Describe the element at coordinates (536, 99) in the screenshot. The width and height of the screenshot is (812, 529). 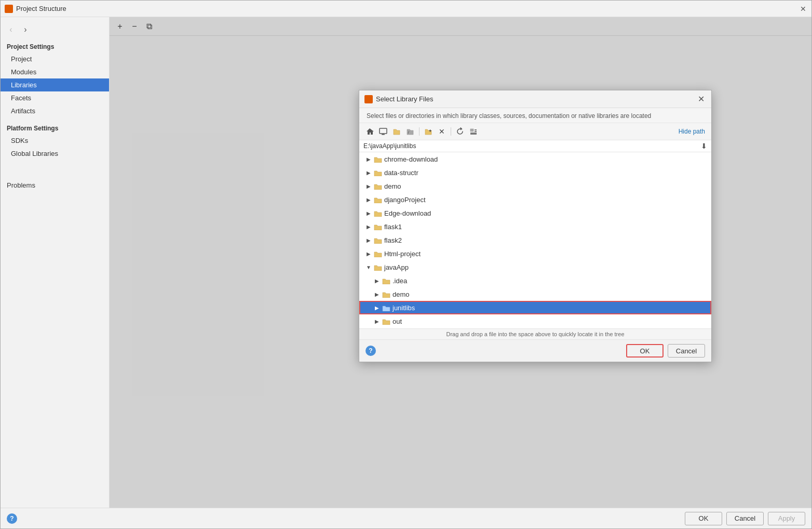
I see `dialog-title: Select Library Files` at that location.